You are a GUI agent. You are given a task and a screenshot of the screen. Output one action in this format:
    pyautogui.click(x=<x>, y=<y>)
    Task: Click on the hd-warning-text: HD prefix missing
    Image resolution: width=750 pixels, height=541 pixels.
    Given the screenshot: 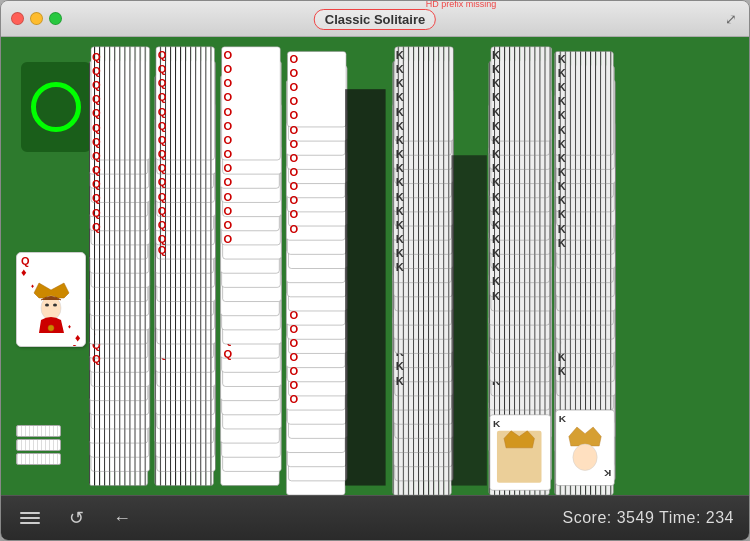 What is the action you would take?
    pyautogui.click(x=462, y=4)
    